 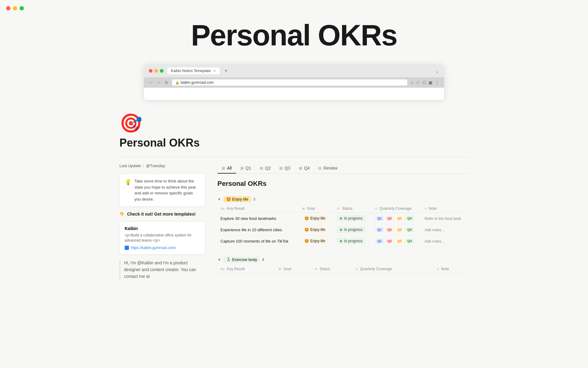 I want to click on close-button, so click(x=8, y=8).